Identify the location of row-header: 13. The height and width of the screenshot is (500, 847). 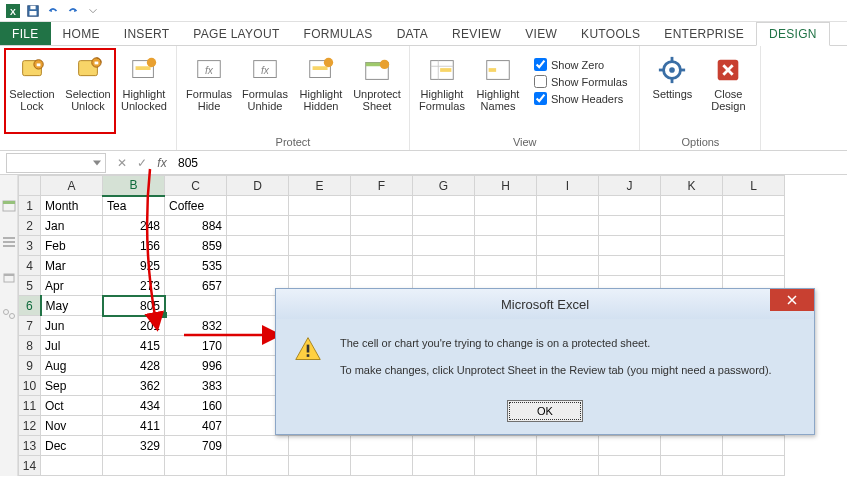
(30, 446).